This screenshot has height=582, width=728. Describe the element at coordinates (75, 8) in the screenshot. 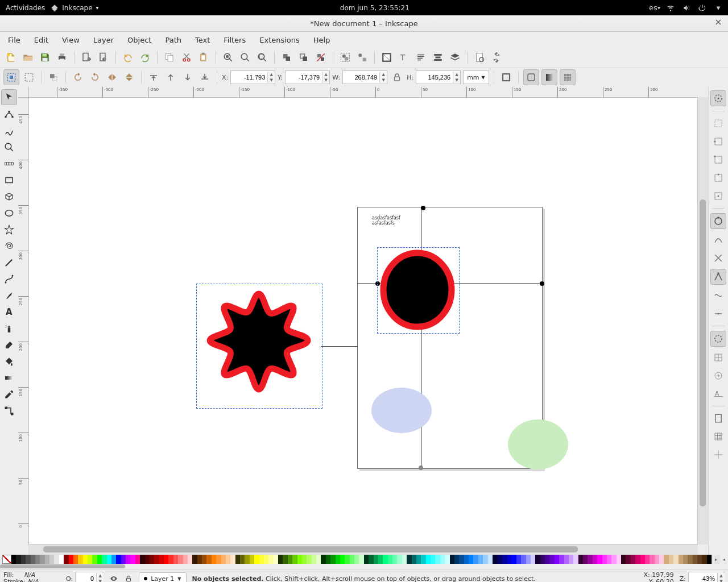

I see `app-menu: Inkscape` at that location.